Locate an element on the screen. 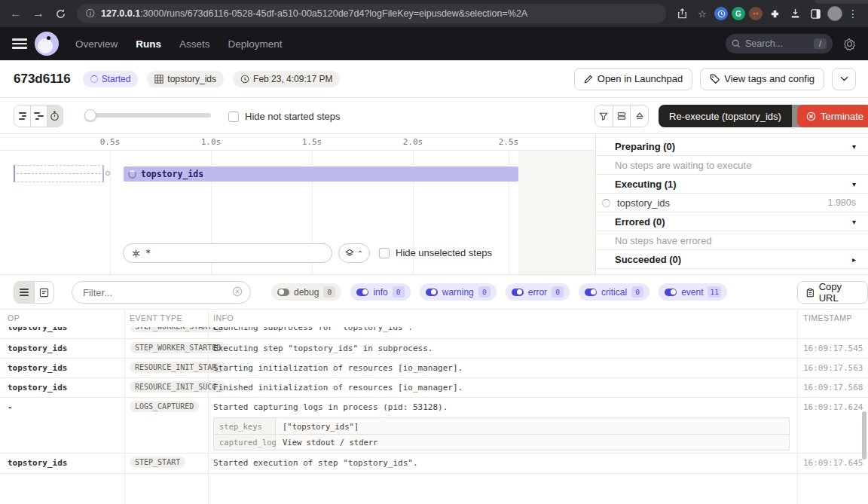  section-errored-header: Errored (0) ▾ is located at coordinates (732, 221).